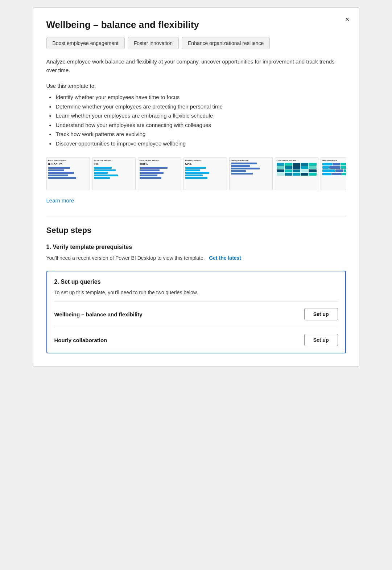 This screenshot has width=392, height=570. What do you see at coordinates (196, 282) in the screenshot?
I see `step2-heading: 2. Set up queries` at bounding box center [196, 282].